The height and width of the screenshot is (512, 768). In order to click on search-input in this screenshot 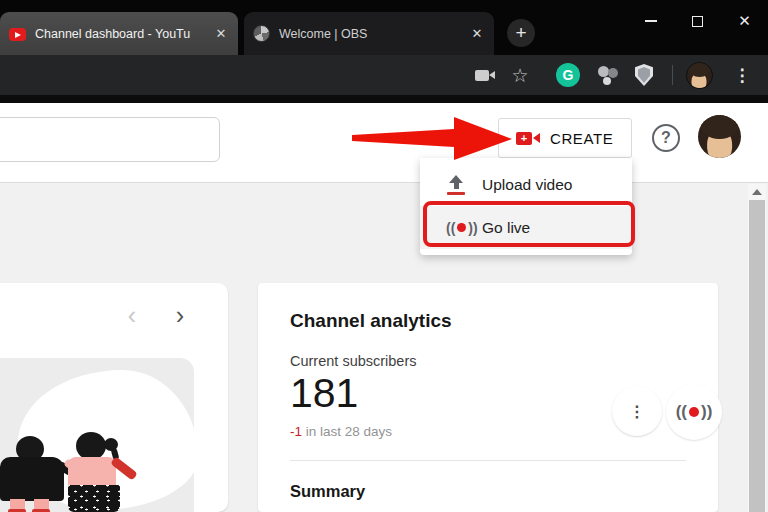, I will do `click(110, 140)`.